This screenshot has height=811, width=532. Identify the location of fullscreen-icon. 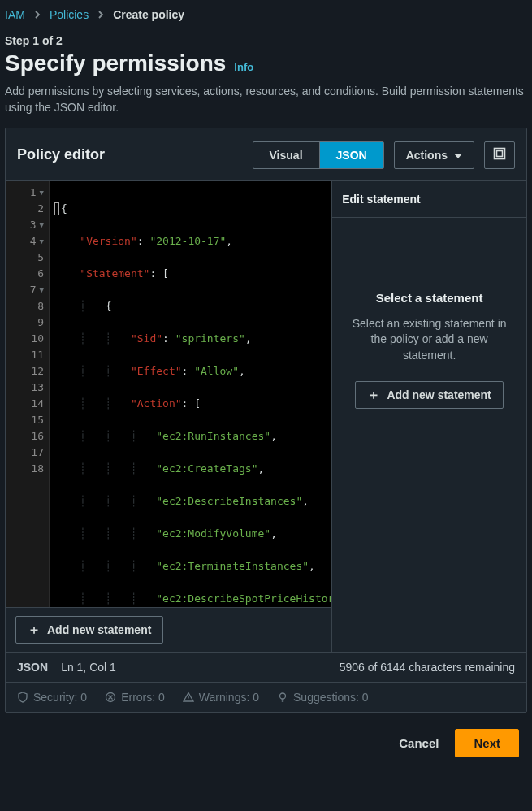
(500, 154).